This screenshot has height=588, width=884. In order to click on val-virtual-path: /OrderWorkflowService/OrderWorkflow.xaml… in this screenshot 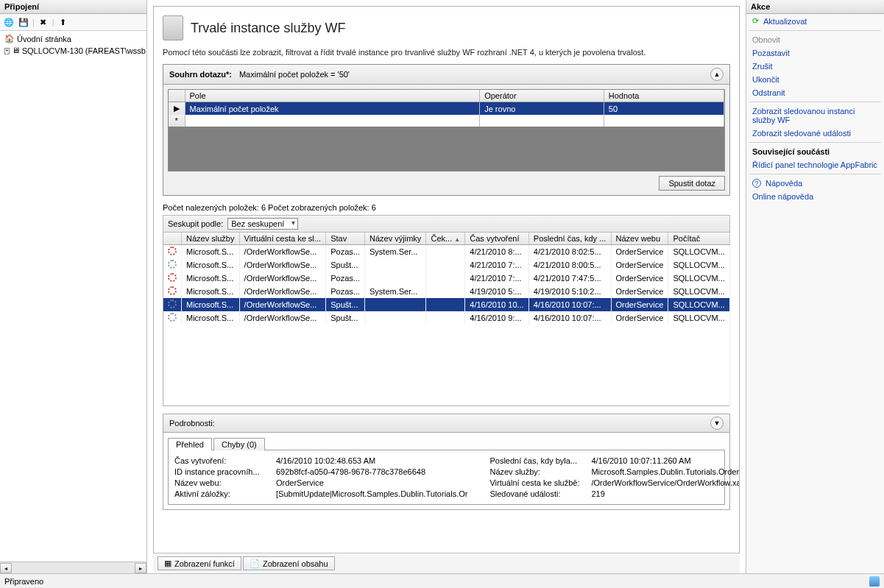, I will do `click(665, 483)`.